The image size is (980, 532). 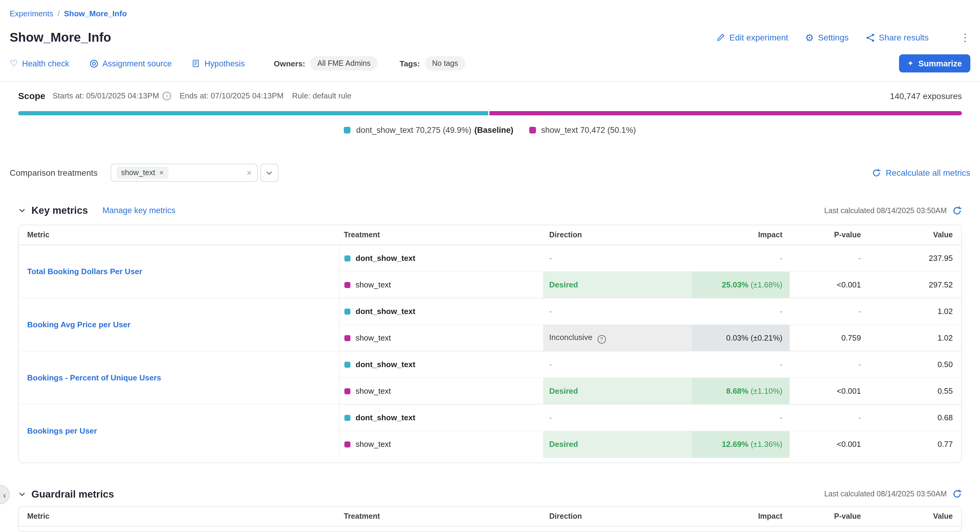 What do you see at coordinates (617, 364) in the screenshot?
I see `direction-cell: -` at bounding box center [617, 364].